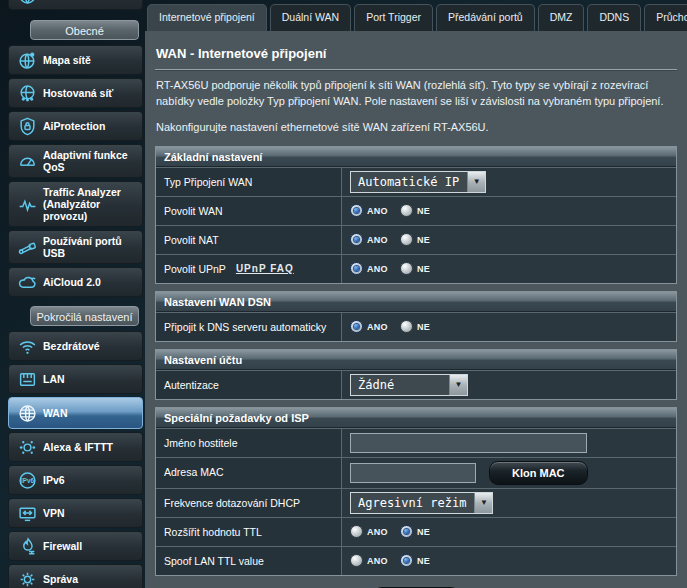 This screenshot has height=588, width=687. Describe the element at coordinates (76, 247) in the screenshot. I see `sidebar-item-pouzivani-portu-usb: Používání portů USB` at that location.